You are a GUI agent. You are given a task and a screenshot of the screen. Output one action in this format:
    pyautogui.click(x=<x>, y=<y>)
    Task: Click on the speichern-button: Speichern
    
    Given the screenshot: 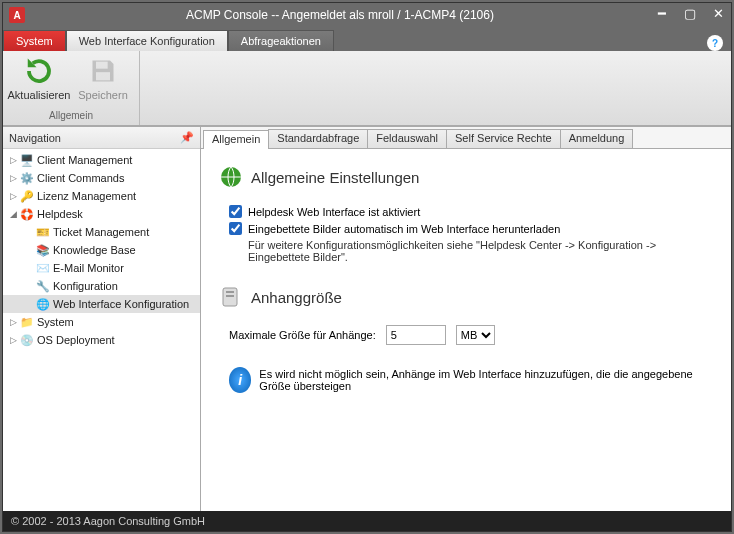 What is the action you would take?
    pyautogui.click(x=103, y=78)
    